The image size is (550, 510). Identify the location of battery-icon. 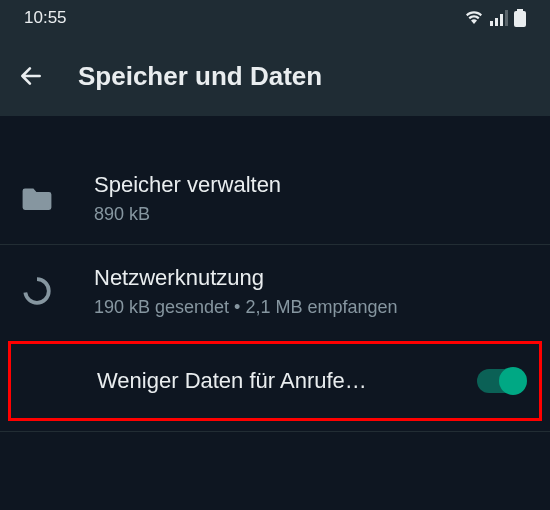
(520, 18).